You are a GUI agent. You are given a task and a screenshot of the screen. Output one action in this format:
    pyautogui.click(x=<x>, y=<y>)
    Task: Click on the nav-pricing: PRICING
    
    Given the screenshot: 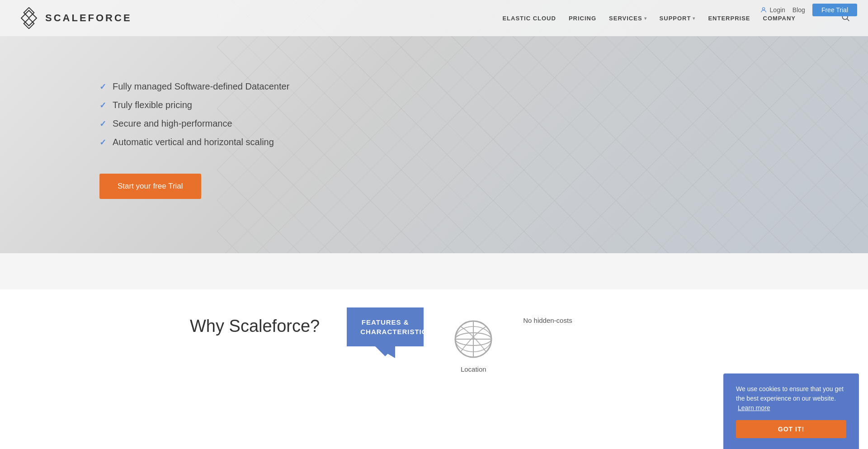 What is the action you would take?
    pyautogui.click(x=582, y=18)
    